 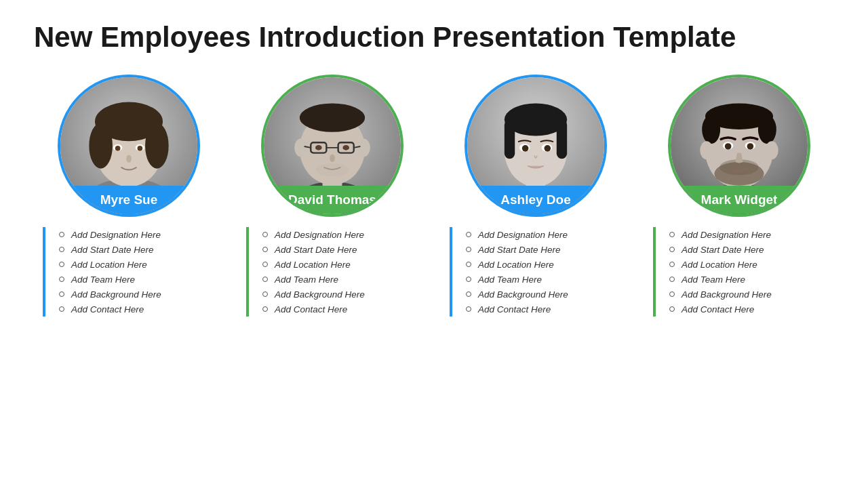 What do you see at coordinates (129, 199) in the screenshot?
I see `employee-name-myre-sue: Myre Sue` at bounding box center [129, 199].